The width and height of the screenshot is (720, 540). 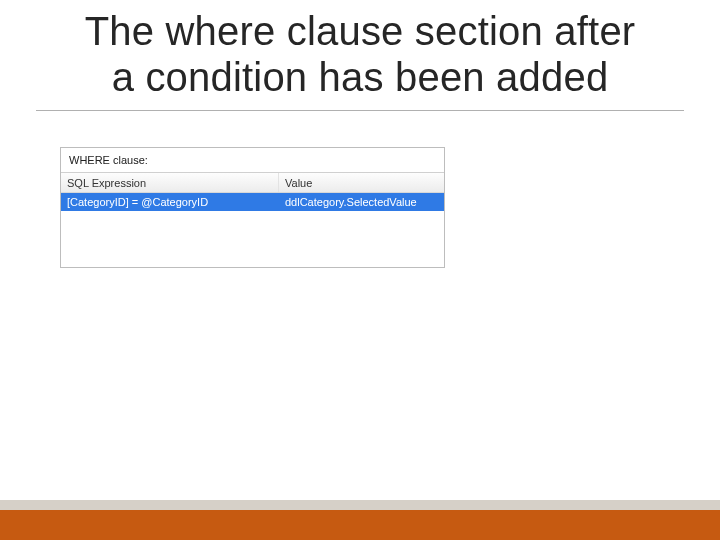 I want to click on column-header-sql-expression: SQL Expression, so click(x=170, y=182).